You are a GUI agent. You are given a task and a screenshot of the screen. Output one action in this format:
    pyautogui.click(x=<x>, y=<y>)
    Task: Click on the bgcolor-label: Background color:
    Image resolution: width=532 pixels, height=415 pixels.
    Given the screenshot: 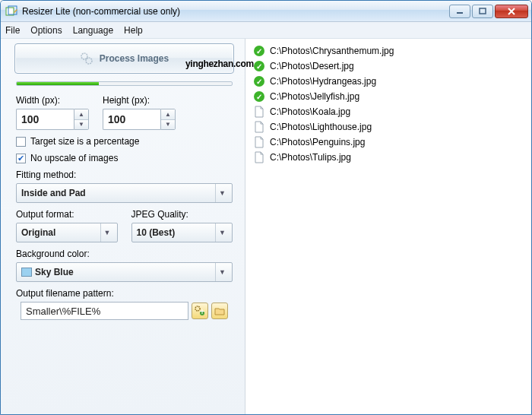 What is the action you would take?
    pyautogui.click(x=125, y=254)
    